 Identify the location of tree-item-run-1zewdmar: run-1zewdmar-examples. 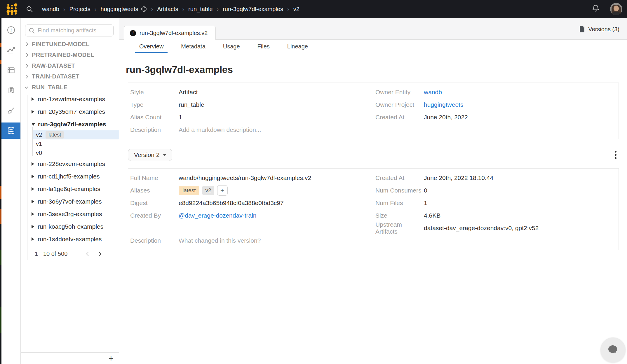
(70, 99).